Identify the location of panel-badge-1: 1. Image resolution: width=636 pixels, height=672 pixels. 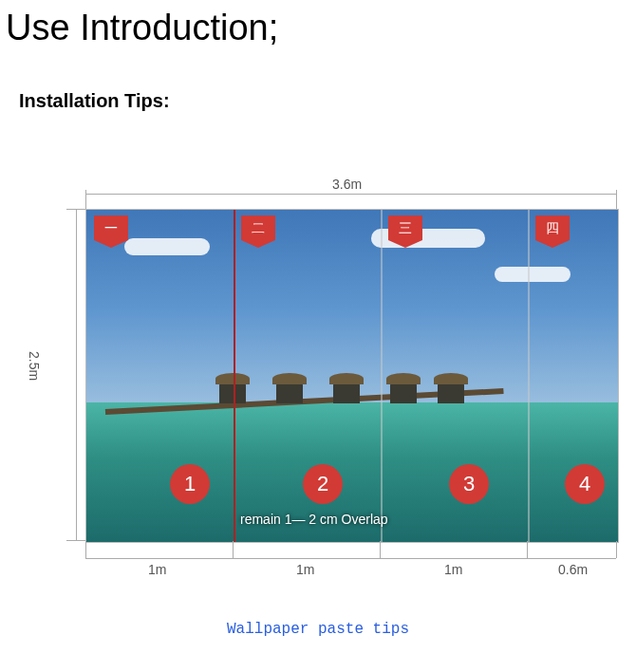
(190, 484).